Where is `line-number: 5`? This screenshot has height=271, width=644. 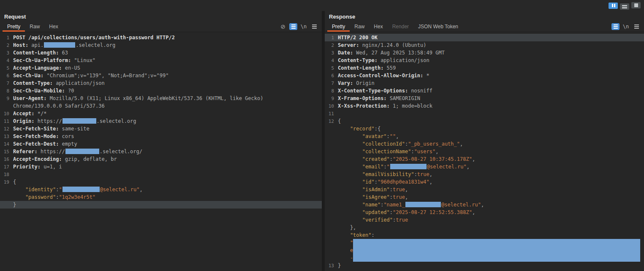 line-number: 5 is located at coordinates (331, 68).